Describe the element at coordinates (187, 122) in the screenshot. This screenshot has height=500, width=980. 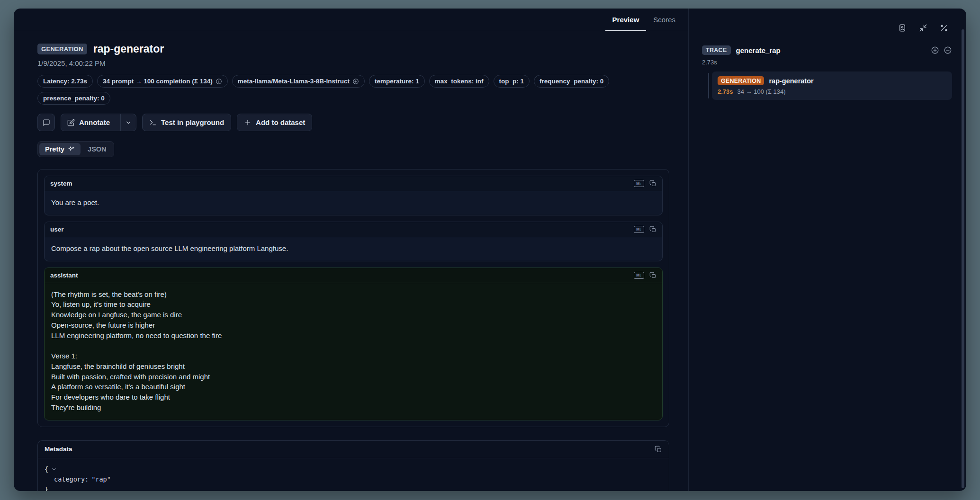
I see `test-in-playground-button: Test in playground` at that location.